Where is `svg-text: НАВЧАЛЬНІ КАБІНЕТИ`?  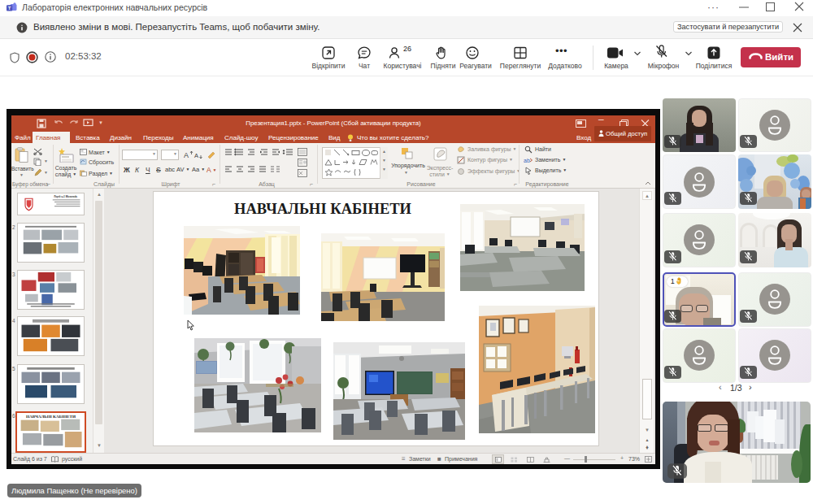
svg-text: НАВЧАЛЬНІ КАБІНЕТИ is located at coordinates (50, 416).